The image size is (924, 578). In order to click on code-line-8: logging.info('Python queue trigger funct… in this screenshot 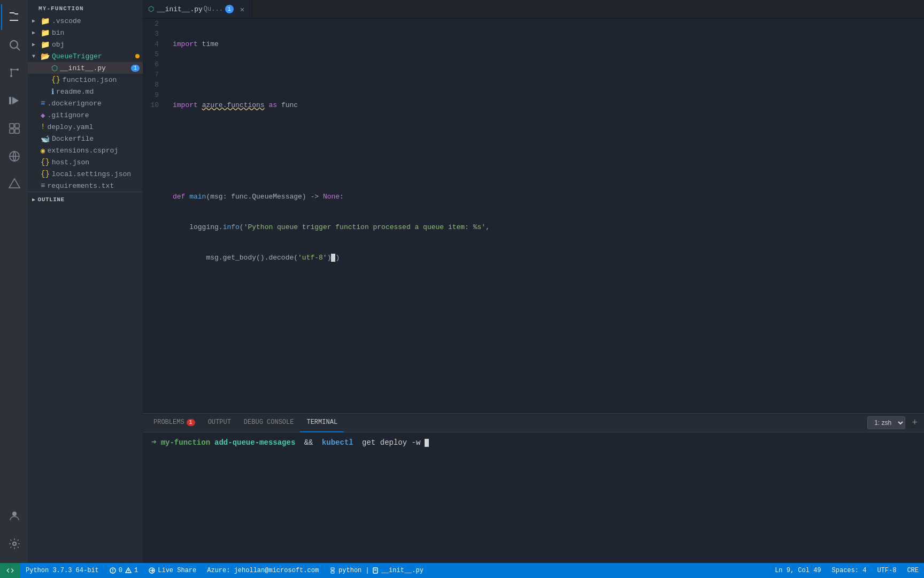, I will do `click(549, 227)`.